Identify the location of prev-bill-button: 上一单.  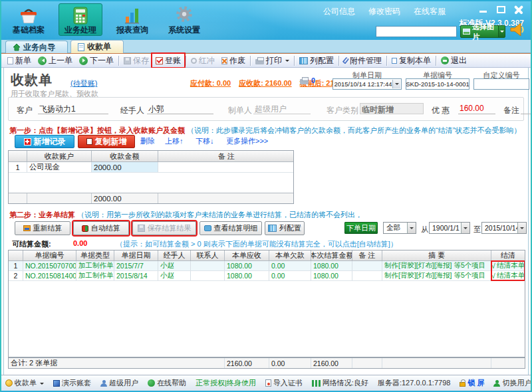
(55, 60).